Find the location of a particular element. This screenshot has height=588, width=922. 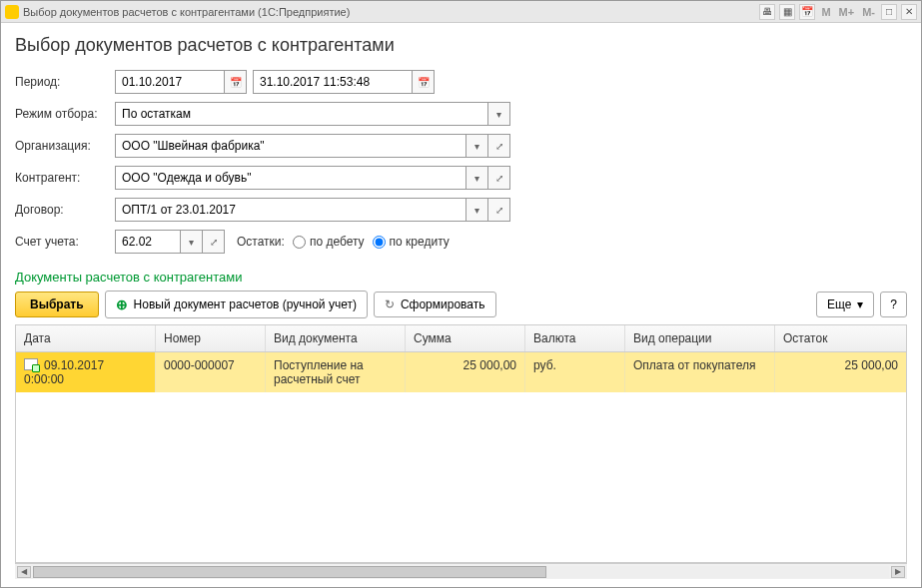

scroll-left-icon: ◀ is located at coordinates (24, 572).